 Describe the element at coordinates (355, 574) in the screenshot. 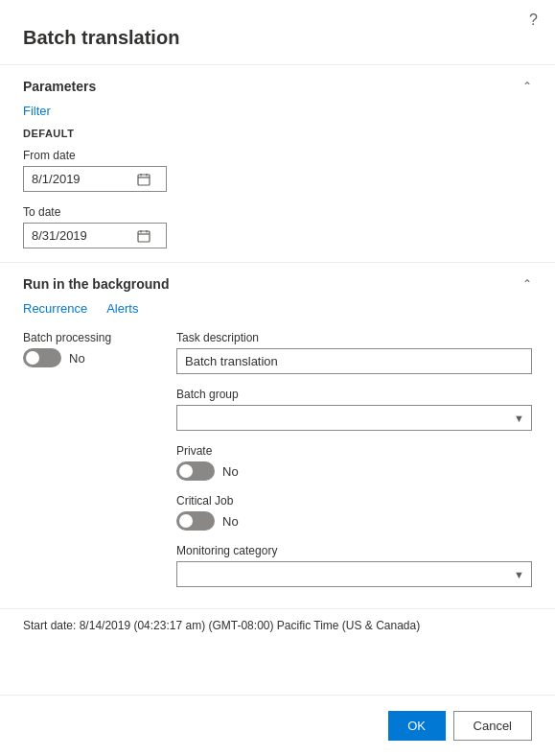

I see `monitoring-category-select` at that location.